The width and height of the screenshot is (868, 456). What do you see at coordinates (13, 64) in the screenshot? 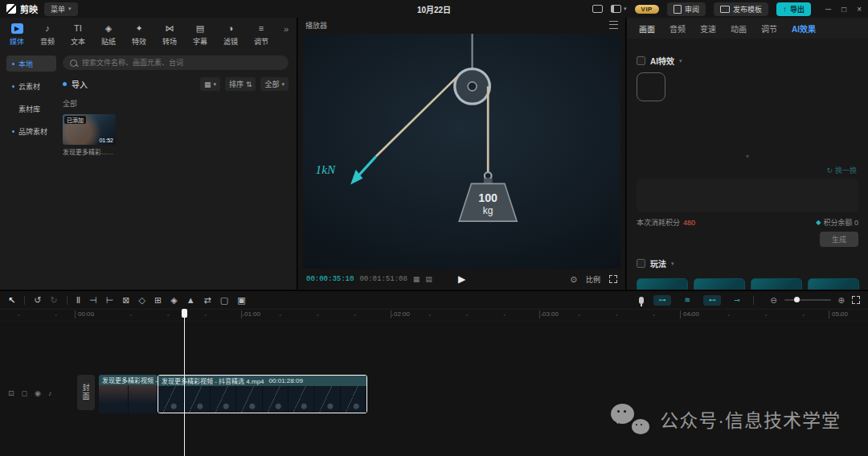
I see `dot-indicator` at bounding box center [13, 64].